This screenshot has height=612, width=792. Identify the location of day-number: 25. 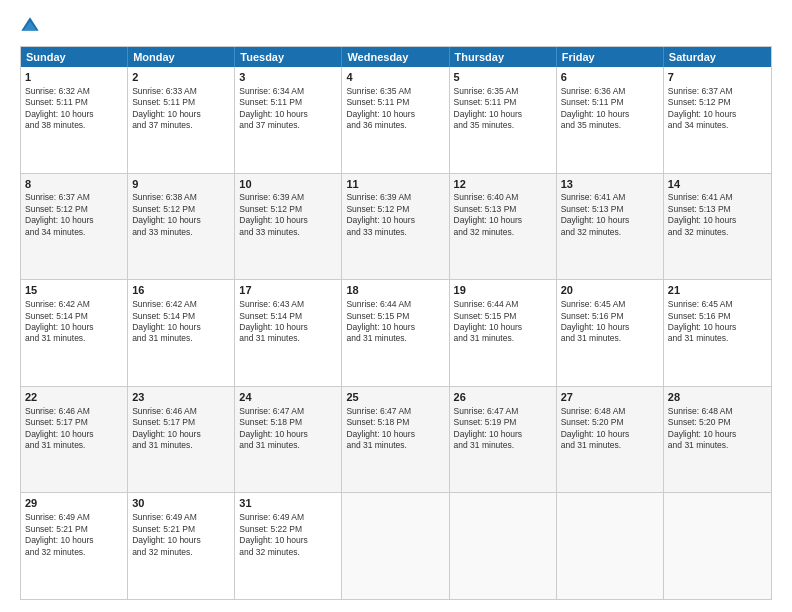
(395, 398).